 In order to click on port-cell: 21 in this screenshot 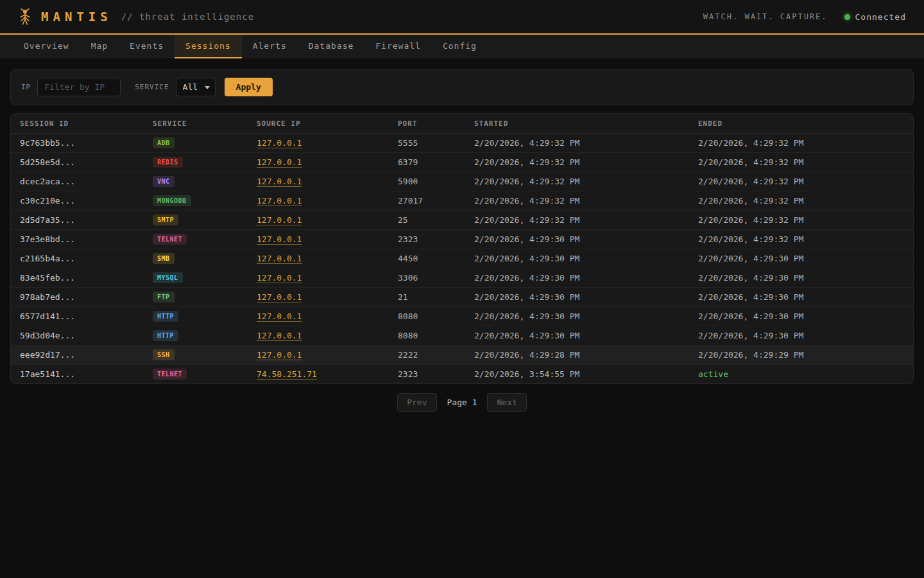, I will do `click(427, 297)`.